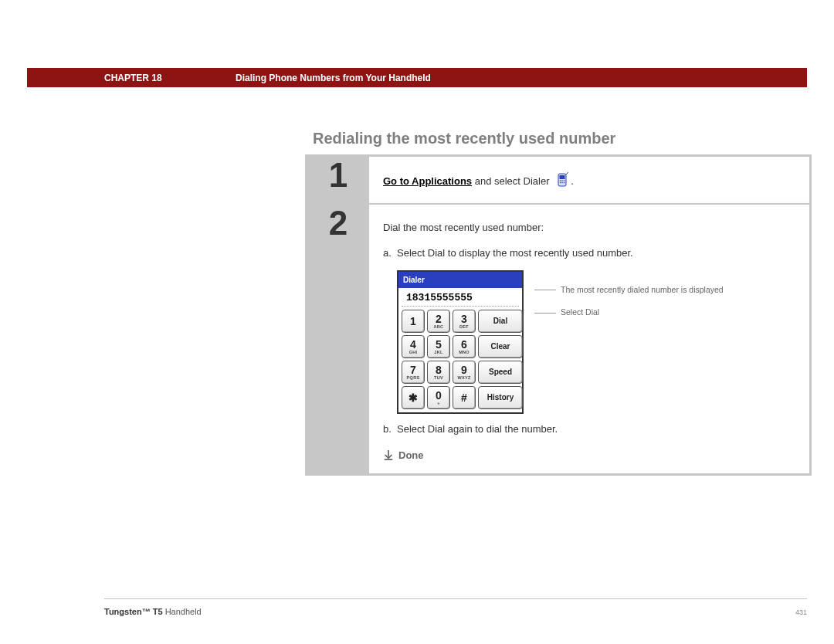  What do you see at coordinates (428, 181) in the screenshot?
I see `go-to-applications-link: Go to Applications` at bounding box center [428, 181].